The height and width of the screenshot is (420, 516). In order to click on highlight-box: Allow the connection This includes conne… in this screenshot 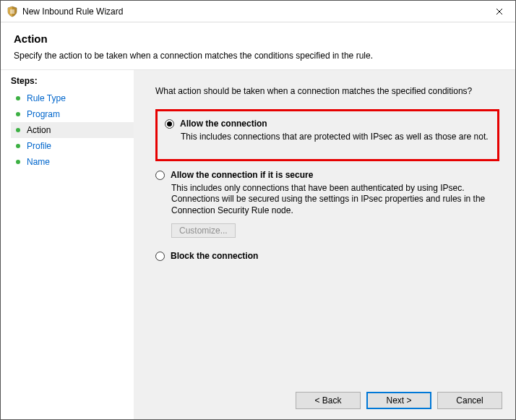, I will do `click(327, 135)`.